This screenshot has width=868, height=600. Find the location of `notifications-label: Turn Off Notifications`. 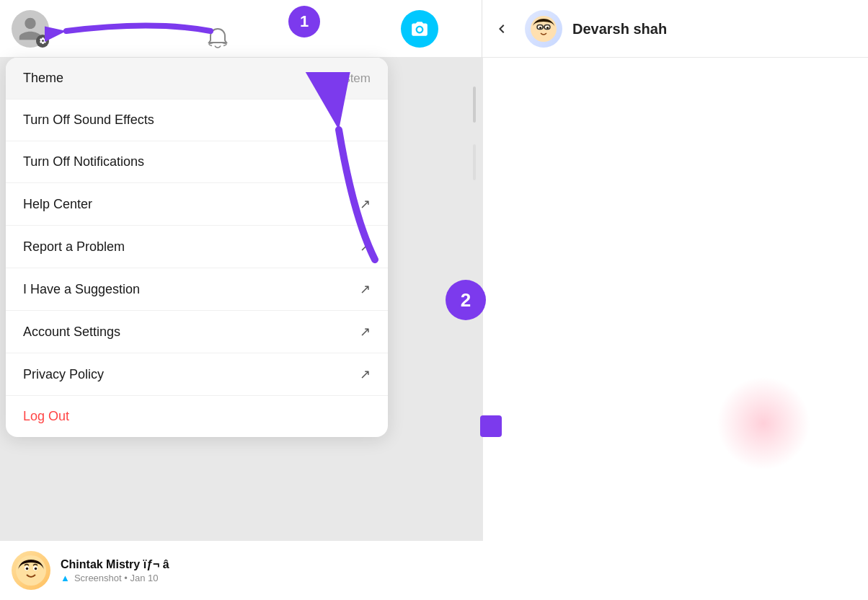

notifications-label: Turn Off Notifications is located at coordinates (84, 162).